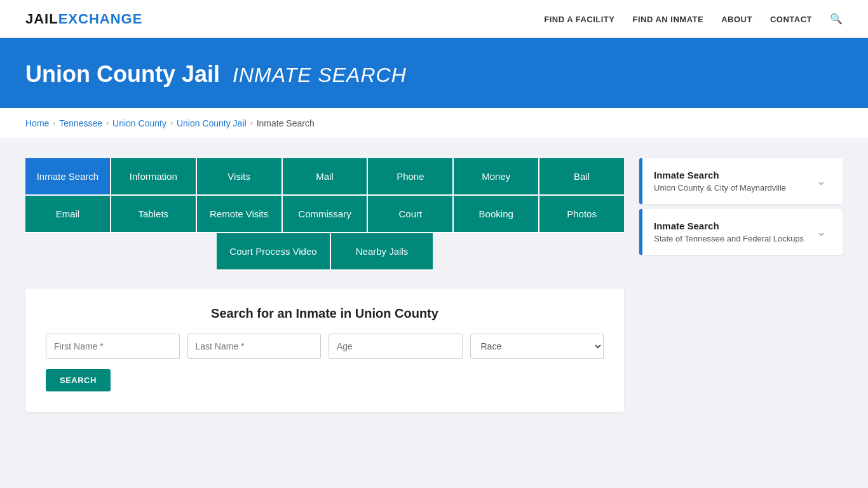 This screenshot has height=488, width=868. What do you see at coordinates (668, 19) in the screenshot?
I see `nav-find-inmate: FIND AN INMATE` at bounding box center [668, 19].